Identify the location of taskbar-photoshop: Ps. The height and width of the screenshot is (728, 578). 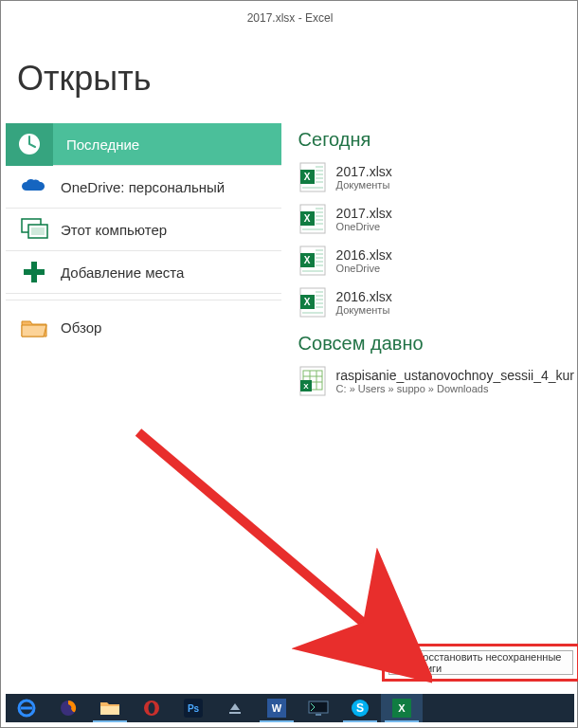
(193, 708).